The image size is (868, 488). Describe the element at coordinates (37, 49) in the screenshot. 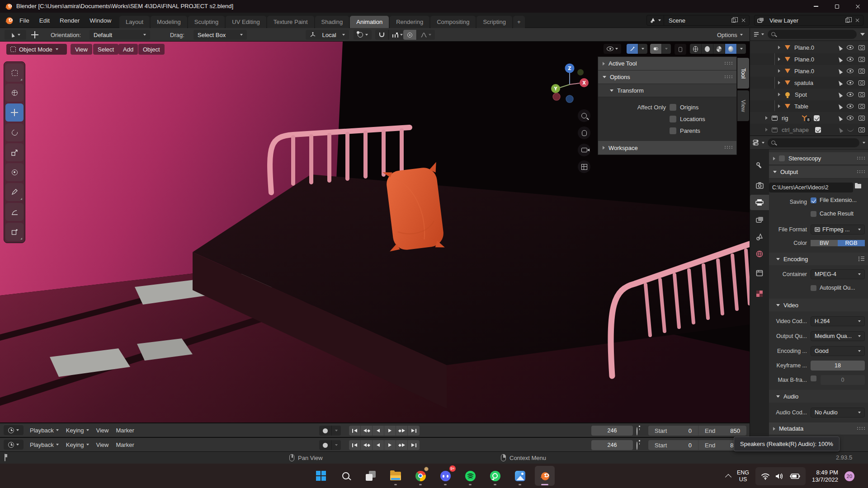

I see `mode-dropdown: Object Mode` at that location.